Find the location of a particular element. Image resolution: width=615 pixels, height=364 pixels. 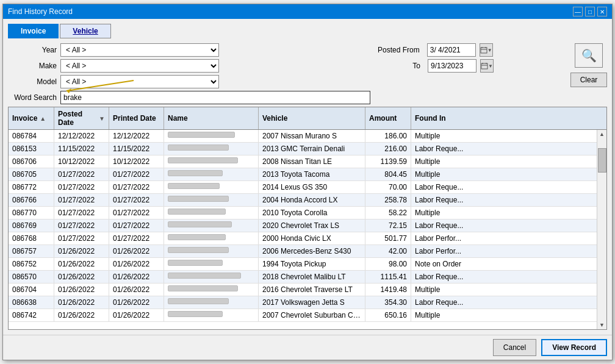

col-vehicle: Vehicle is located at coordinates (312, 118).